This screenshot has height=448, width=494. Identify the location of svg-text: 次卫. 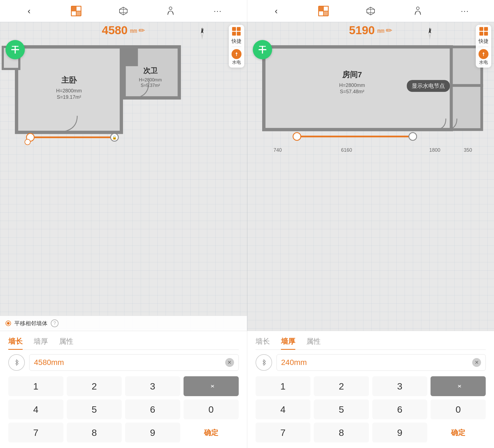
(151, 71).